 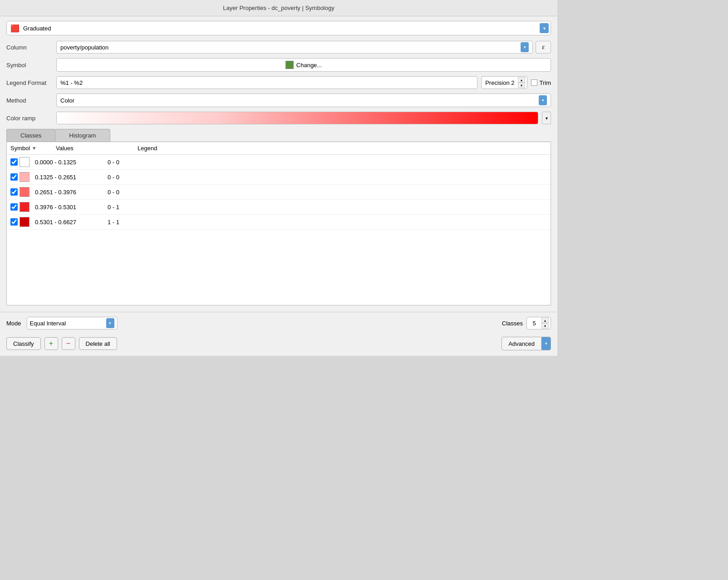 I want to click on trim-label: Trim, so click(x=545, y=83).